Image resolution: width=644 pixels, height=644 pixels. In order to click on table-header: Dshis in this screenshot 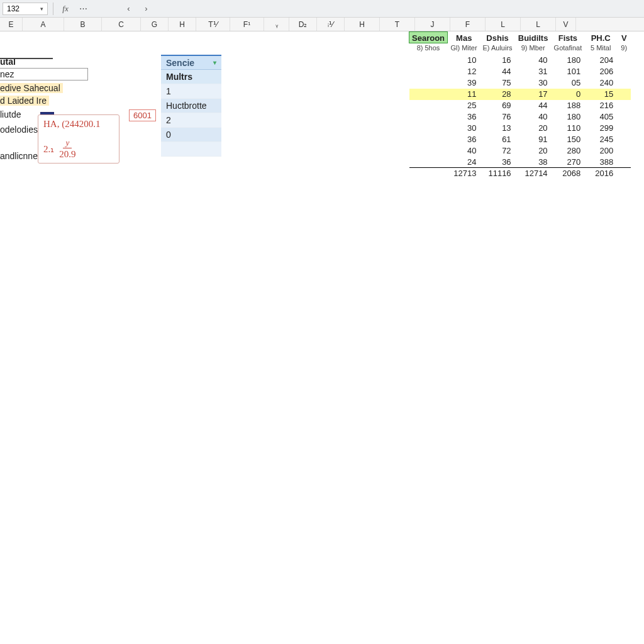, I will do `click(498, 38)`.